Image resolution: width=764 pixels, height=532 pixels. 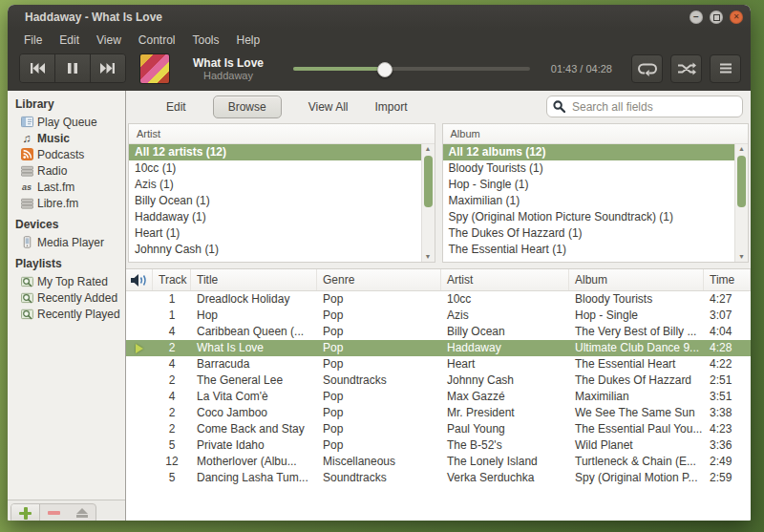 What do you see at coordinates (728, 365) in the screenshot?
I see `cell-time: 4:22` at bounding box center [728, 365].